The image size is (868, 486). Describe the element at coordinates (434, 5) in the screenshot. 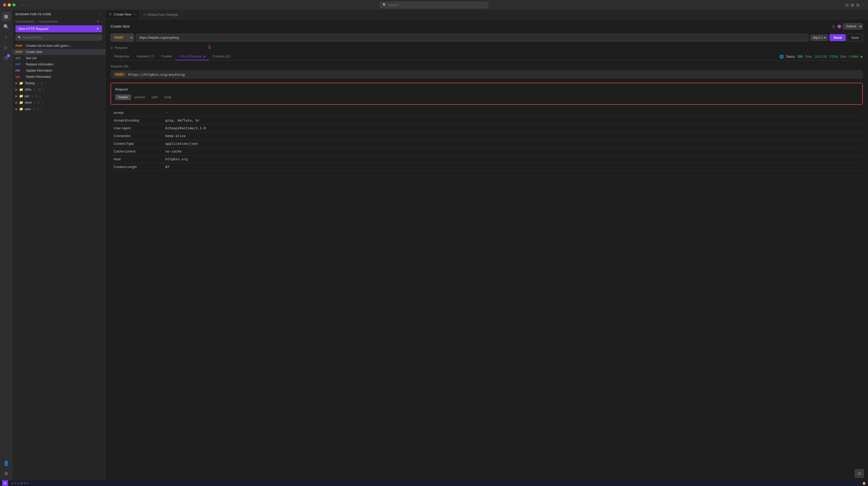

I see `search-bar: 🔍` at that location.